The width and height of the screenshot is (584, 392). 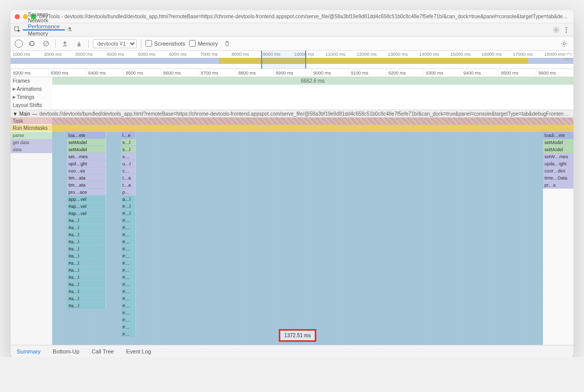 I want to click on details-tab-summary: Summary, so click(x=28, y=351).